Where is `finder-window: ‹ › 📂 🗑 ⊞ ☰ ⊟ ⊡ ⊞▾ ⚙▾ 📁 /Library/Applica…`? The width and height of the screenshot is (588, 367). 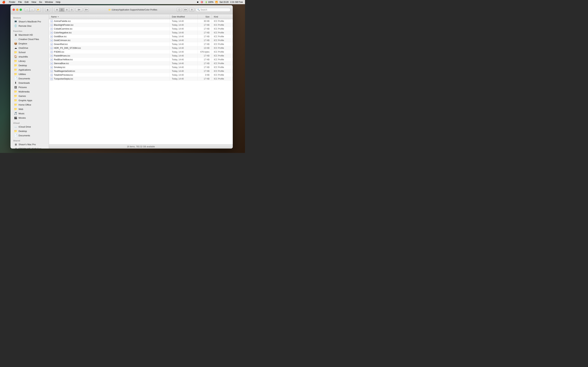
finder-window: ‹ › 📂 🗑 ⊞ ☰ ⊟ ⊡ ⊞▾ ⚙▾ 📁 /Library/Applica… is located at coordinates (121, 77).